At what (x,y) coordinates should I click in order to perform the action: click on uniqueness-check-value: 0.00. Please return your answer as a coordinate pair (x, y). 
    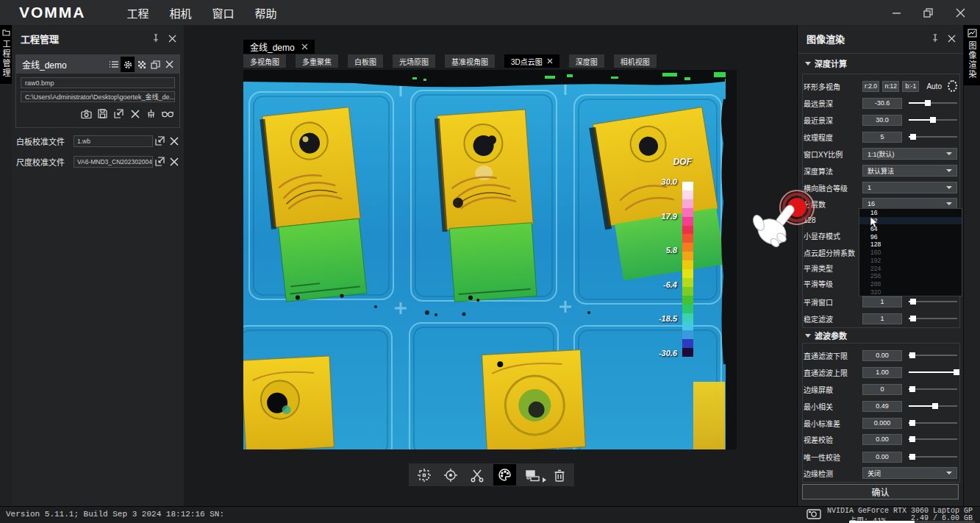
    Looking at the image, I should click on (882, 458).